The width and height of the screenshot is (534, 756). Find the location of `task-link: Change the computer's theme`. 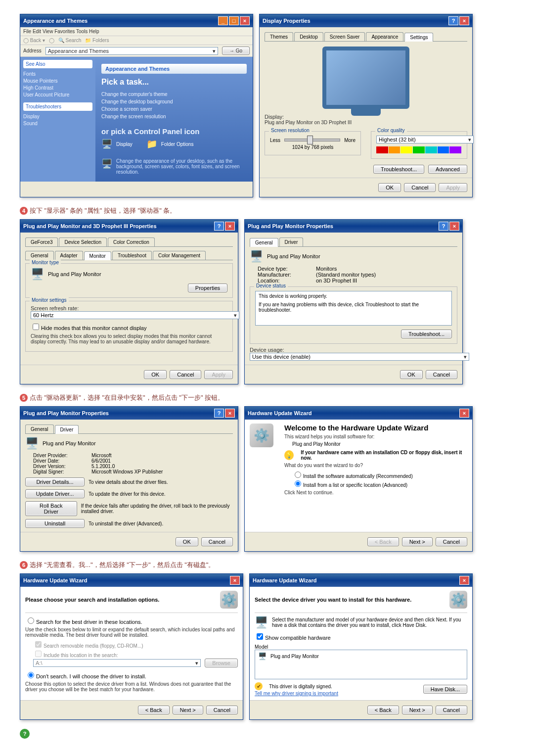

task-link: Change the computer's theme is located at coordinates (174, 94).